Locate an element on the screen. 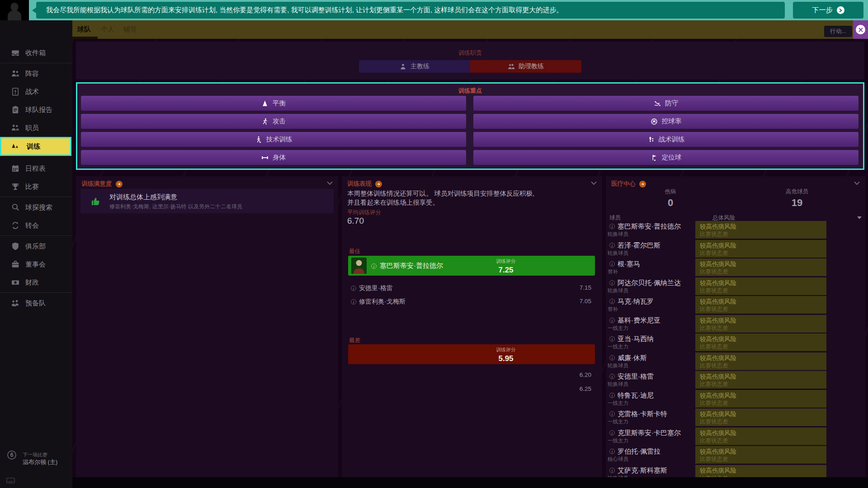  best-player-name: 塞巴斯蒂安·普拉德尔 is located at coordinates (411, 266).